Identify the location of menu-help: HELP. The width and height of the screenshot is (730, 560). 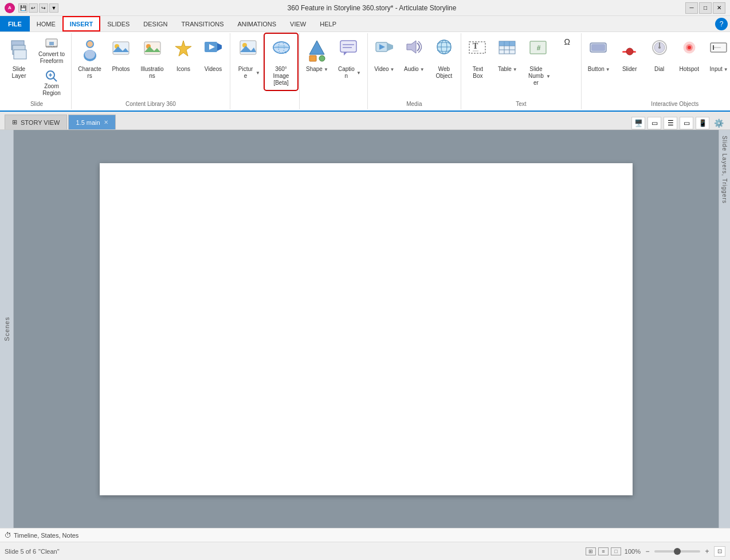
(328, 24).